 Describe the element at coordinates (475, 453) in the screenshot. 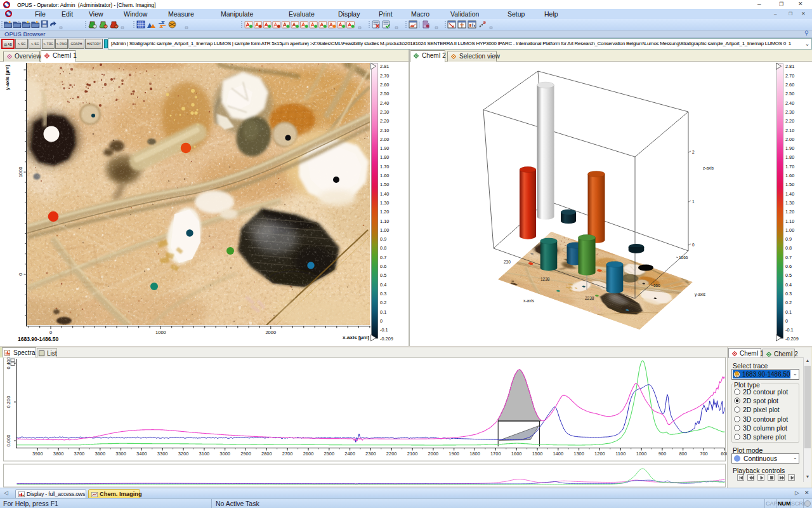

I see `svg-text: 1800` at that location.